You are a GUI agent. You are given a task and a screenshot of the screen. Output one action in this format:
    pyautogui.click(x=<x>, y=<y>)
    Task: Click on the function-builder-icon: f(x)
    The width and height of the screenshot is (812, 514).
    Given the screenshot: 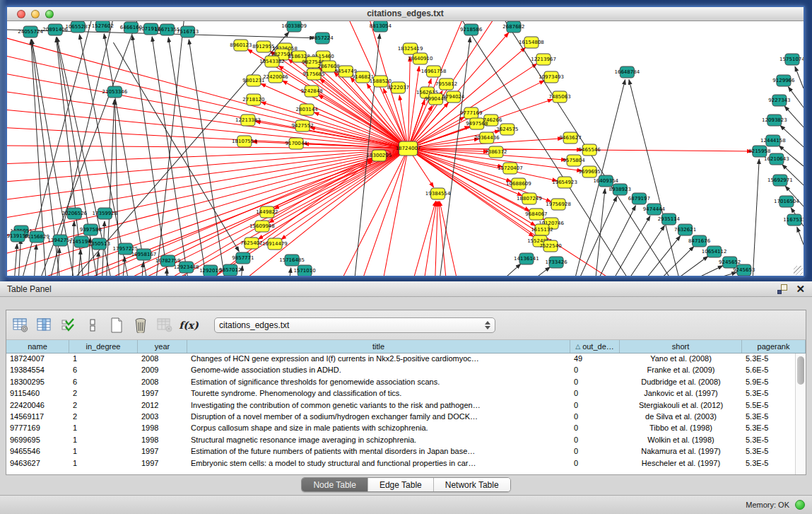 What is the action you would take?
    pyautogui.click(x=189, y=325)
    